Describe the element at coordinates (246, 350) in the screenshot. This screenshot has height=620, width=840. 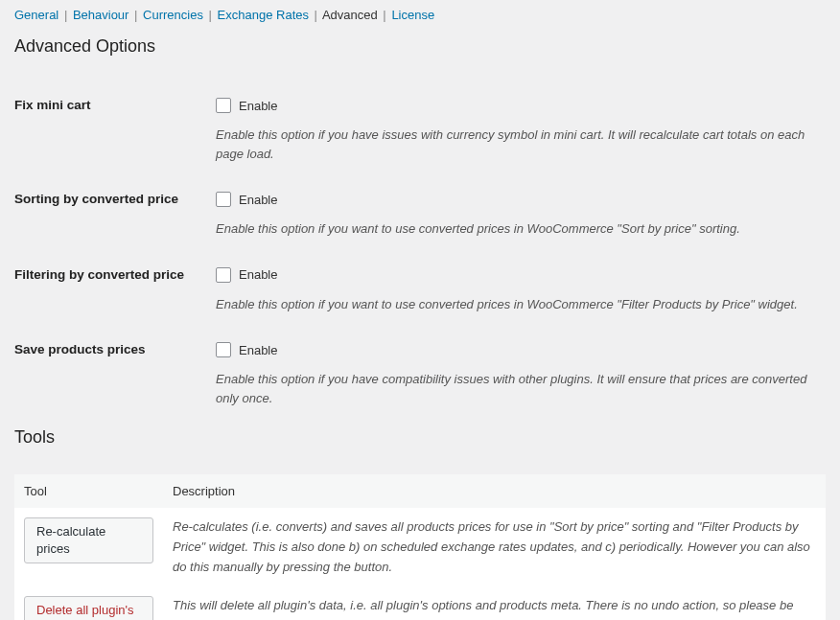
I see `save-prices-enable: Enable` at that location.